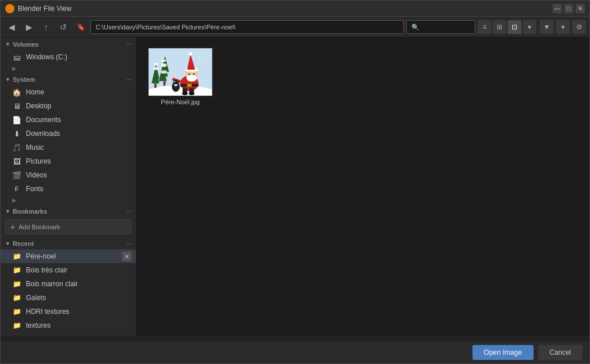  What do you see at coordinates (500, 27) in the screenshot?
I see `grid-view-button: ⊞` at bounding box center [500, 27].